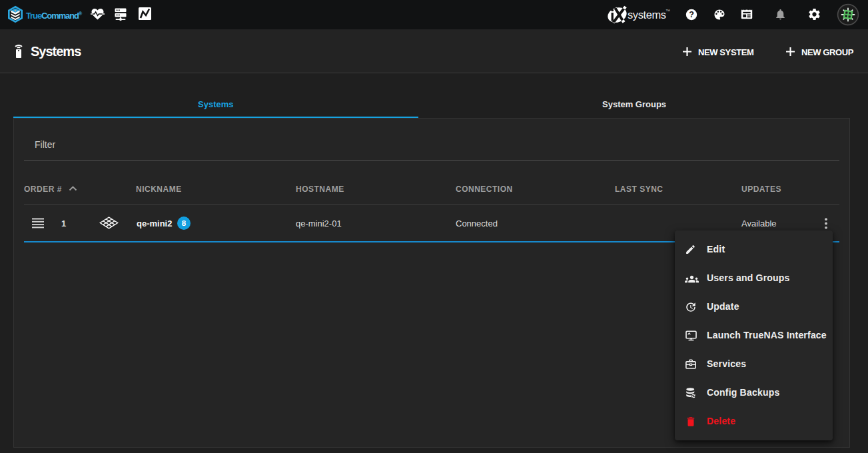 Image resolution: width=868 pixels, height=453 pixels. I want to click on svg-text: systems, so click(647, 15).